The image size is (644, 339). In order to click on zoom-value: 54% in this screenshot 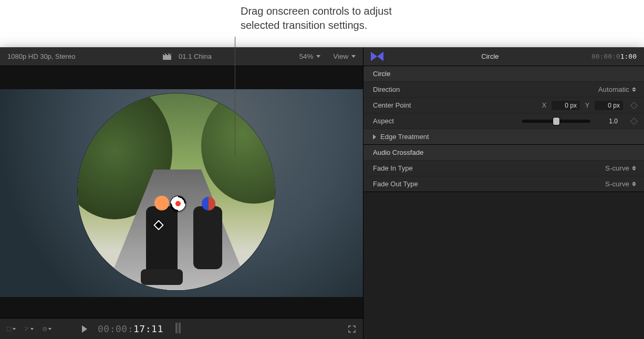, I will do `click(307, 57)`.